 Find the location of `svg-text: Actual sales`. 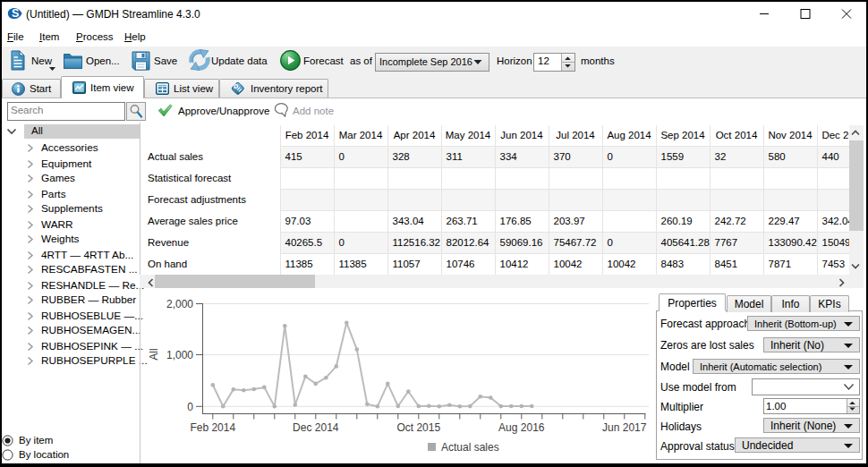

svg-text: Actual sales is located at coordinates (471, 447).